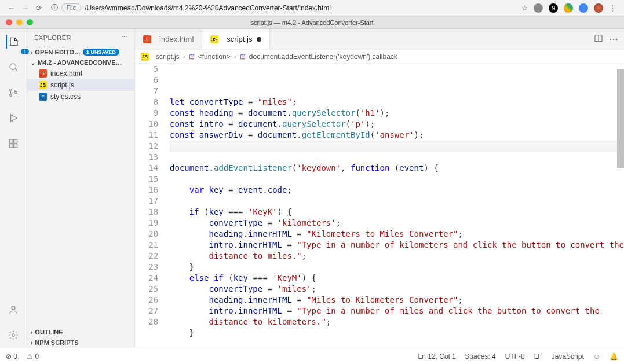 The height and width of the screenshot is (364, 624). I want to click on reload-button: ⟳, so click(39, 8).